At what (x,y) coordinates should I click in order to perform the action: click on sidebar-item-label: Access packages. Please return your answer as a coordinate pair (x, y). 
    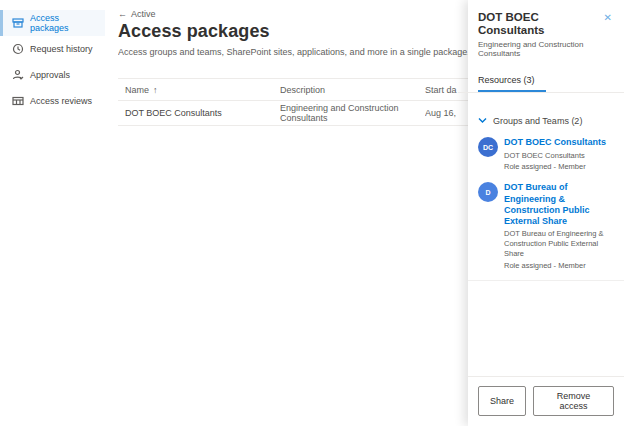
    Looking at the image, I should click on (64, 23).